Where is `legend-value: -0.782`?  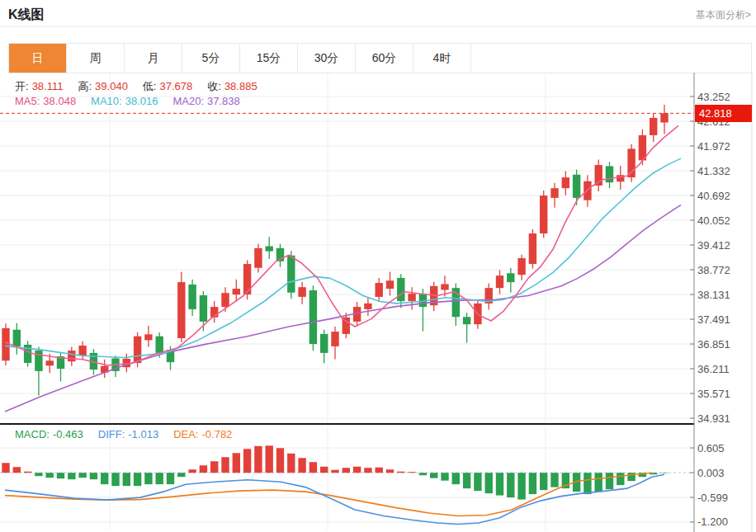
legend-value: -0.782 is located at coordinates (216, 434).